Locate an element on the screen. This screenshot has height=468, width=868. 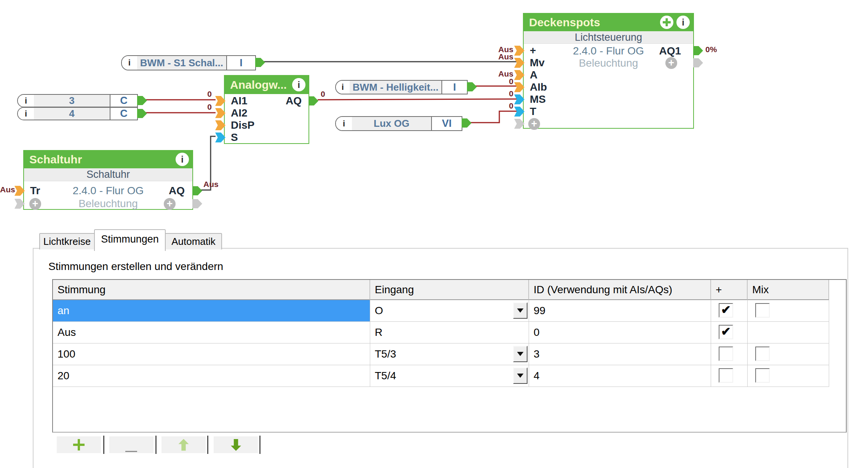
column-header-id: ID (Verwendung mit AIs/AQs) is located at coordinates (620, 290).